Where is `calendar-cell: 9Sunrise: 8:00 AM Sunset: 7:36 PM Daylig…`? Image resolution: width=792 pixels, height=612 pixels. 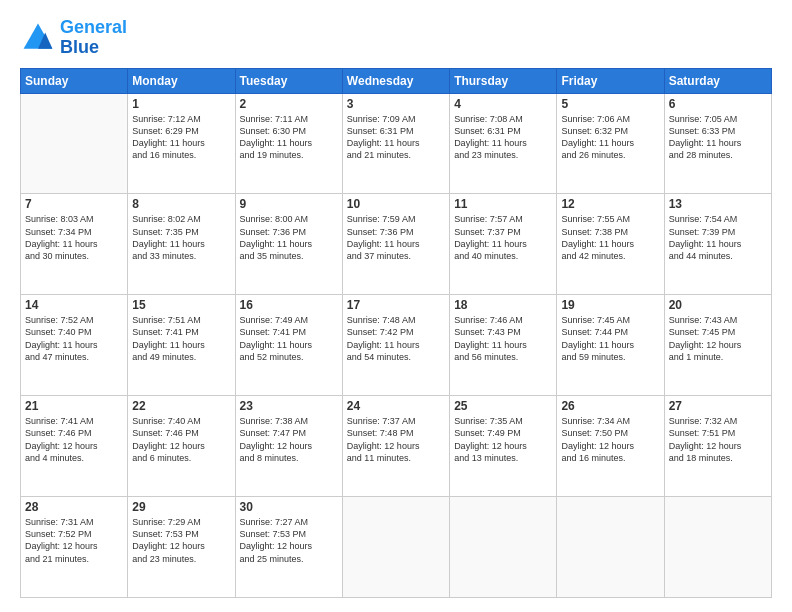 calendar-cell: 9Sunrise: 8:00 AM Sunset: 7:36 PM Daylig… is located at coordinates (288, 244).